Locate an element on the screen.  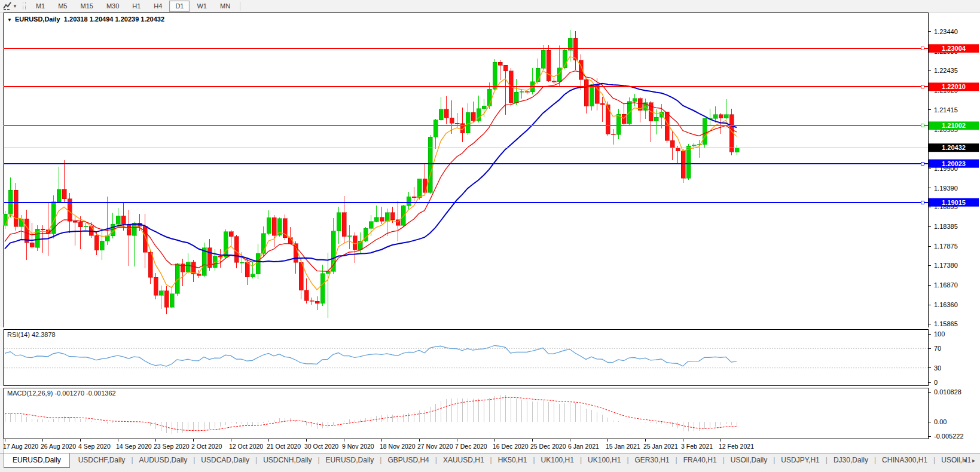
timeframe-button-m5: M5 is located at coordinates (62, 6).